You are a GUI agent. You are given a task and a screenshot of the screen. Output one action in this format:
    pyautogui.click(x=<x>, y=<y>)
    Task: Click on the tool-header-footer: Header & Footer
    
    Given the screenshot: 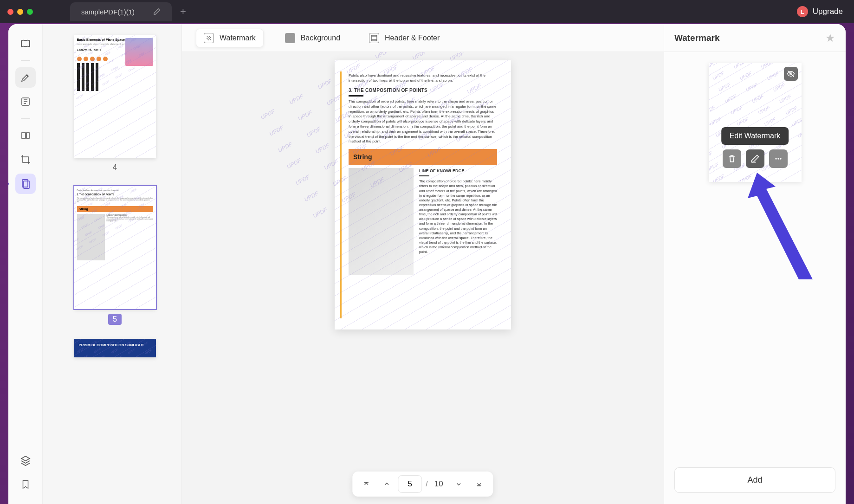 What is the action you would take?
    pyautogui.click(x=404, y=38)
    